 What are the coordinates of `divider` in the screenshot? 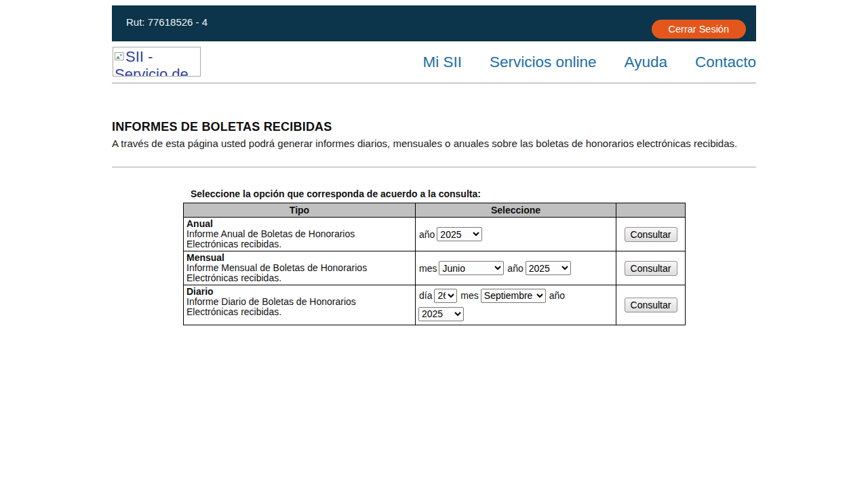 It's located at (434, 167).